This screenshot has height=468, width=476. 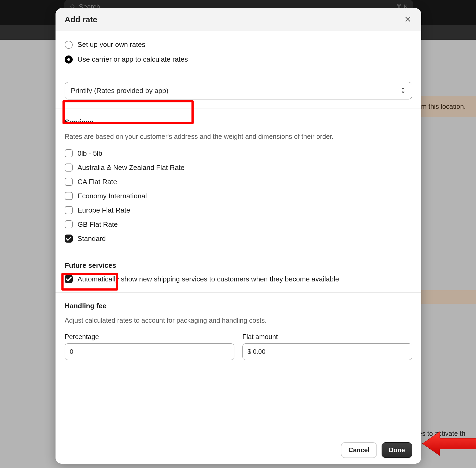 I want to click on services-description: Rates are based on your customer's addre…, so click(x=238, y=137).